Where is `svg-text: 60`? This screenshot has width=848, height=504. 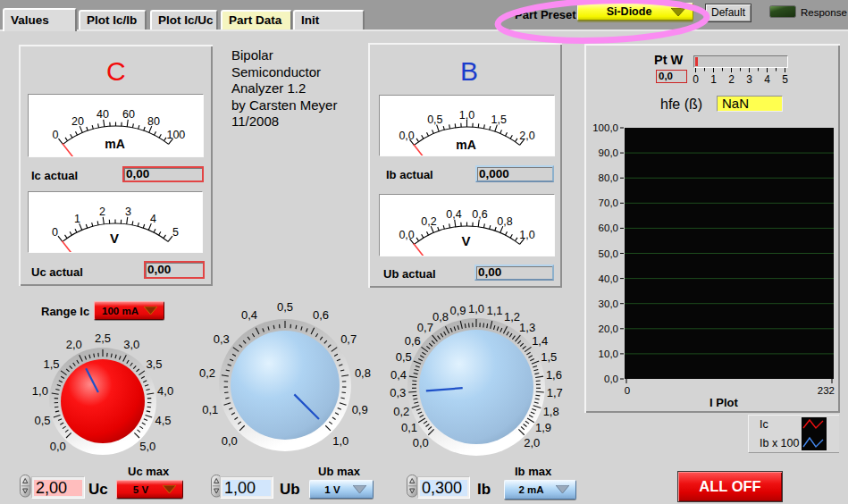
svg-text: 60 is located at coordinates (129, 114).